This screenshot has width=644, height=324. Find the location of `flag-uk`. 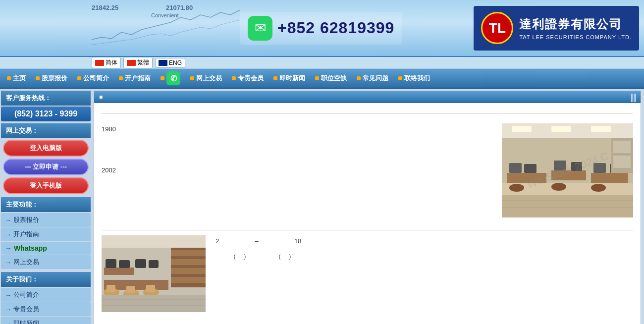

flag-uk is located at coordinates (163, 63).